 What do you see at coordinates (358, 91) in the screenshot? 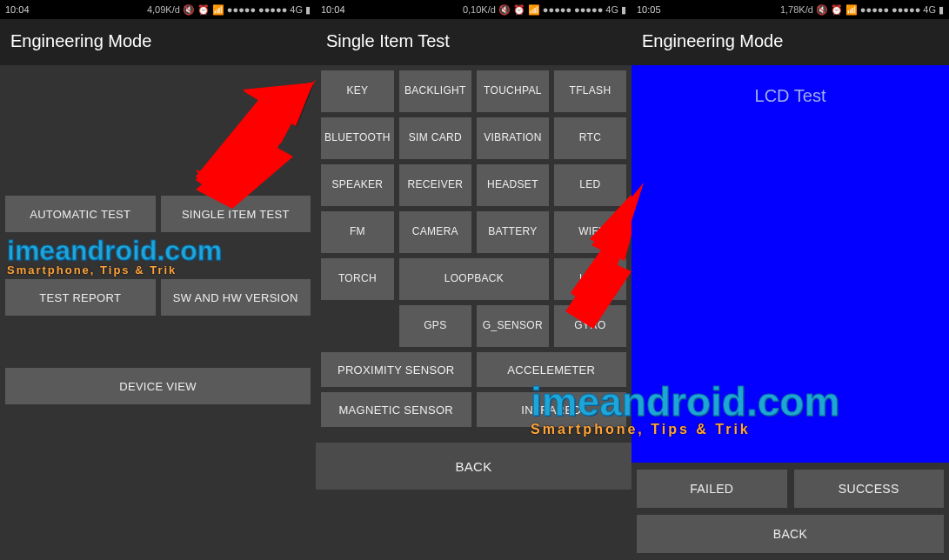
I see `test-key: KEY` at bounding box center [358, 91].